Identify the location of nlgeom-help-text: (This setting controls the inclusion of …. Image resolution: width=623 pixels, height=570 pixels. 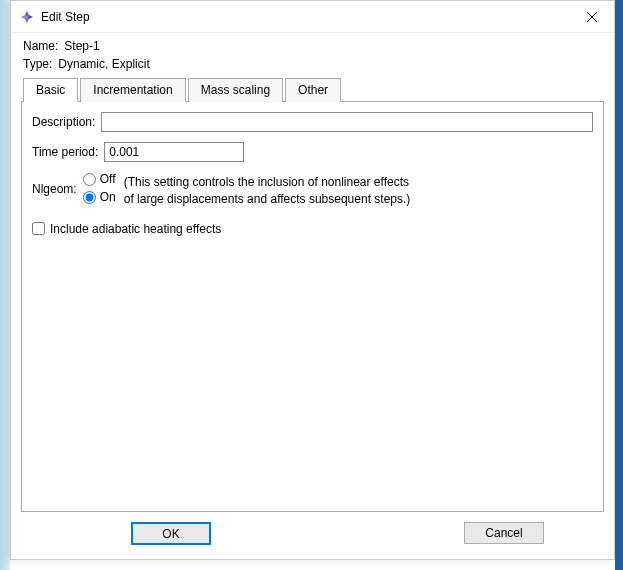
(268, 191).